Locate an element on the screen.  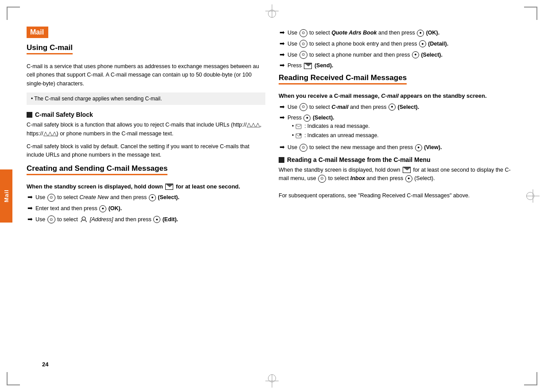
right-step-3: ➡ Use ⊙ to select a phone number and the… is located at coordinates (398, 55).